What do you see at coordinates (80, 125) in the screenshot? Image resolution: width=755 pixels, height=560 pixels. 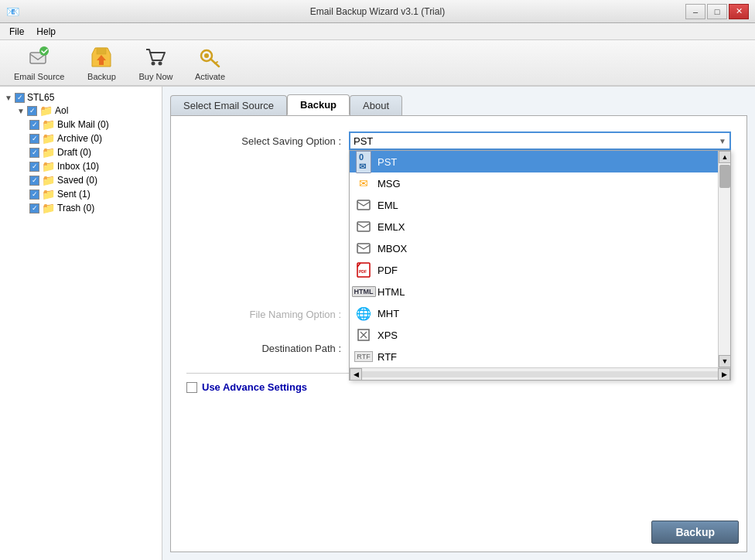 I see `tree-bulk-mail: ✓ 📁 Bulk Mail (0)` at bounding box center [80, 125].